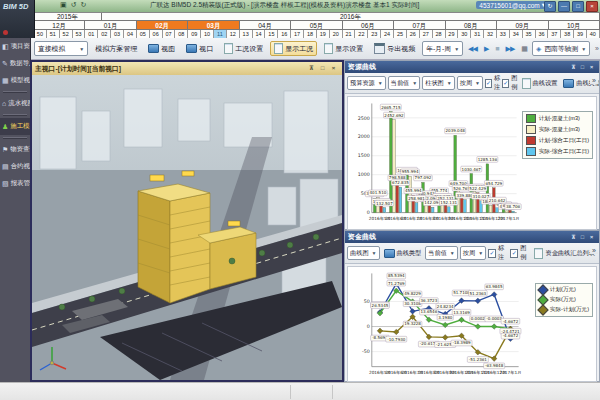 The image size is (600, 400). What do you see at coordinates (561, 48) in the screenshot?
I see `view-preset-dropdown: ◈ 西南等轴测▼` at bounding box center [561, 48].